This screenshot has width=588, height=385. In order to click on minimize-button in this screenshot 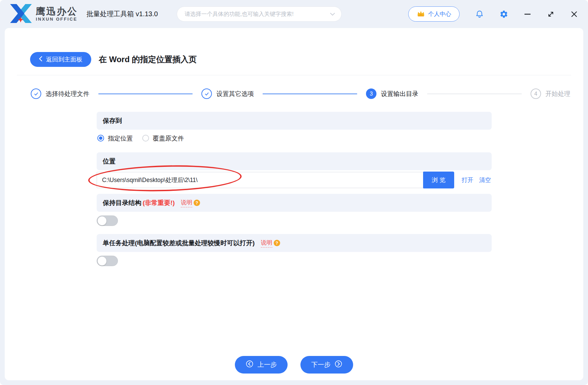, I will do `click(528, 14)`.